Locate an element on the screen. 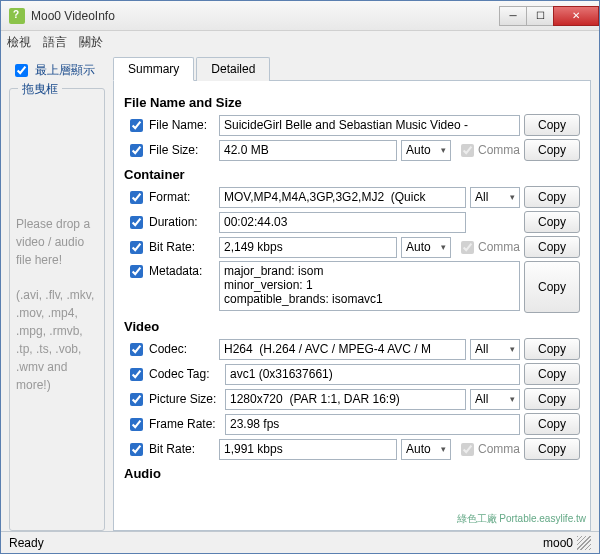 The height and width of the screenshot is (554, 600). copy-picsize-button: Copy is located at coordinates (552, 399).